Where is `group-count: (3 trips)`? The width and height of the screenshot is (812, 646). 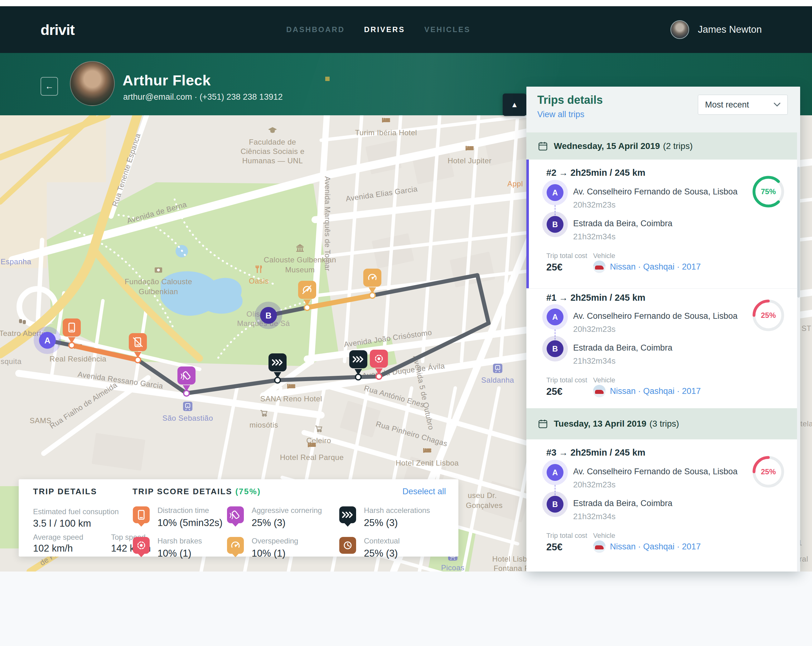 group-count: (3 trips) is located at coordinates (664, 424).